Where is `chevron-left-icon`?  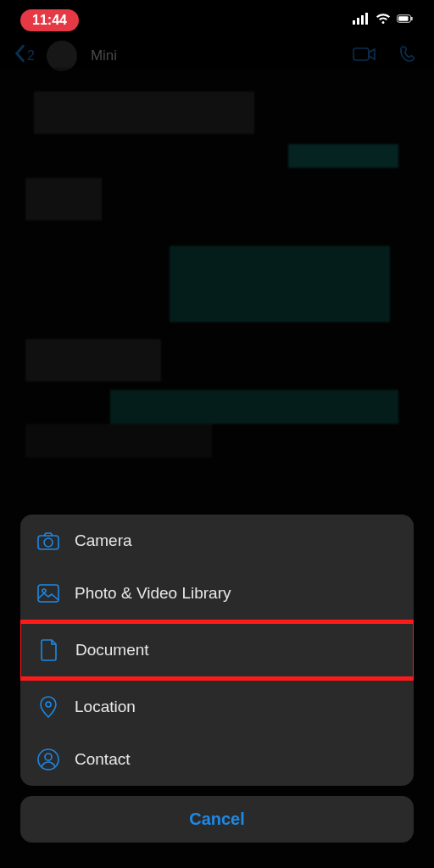
chevron-left-icon is located at coordinates (19, 56).